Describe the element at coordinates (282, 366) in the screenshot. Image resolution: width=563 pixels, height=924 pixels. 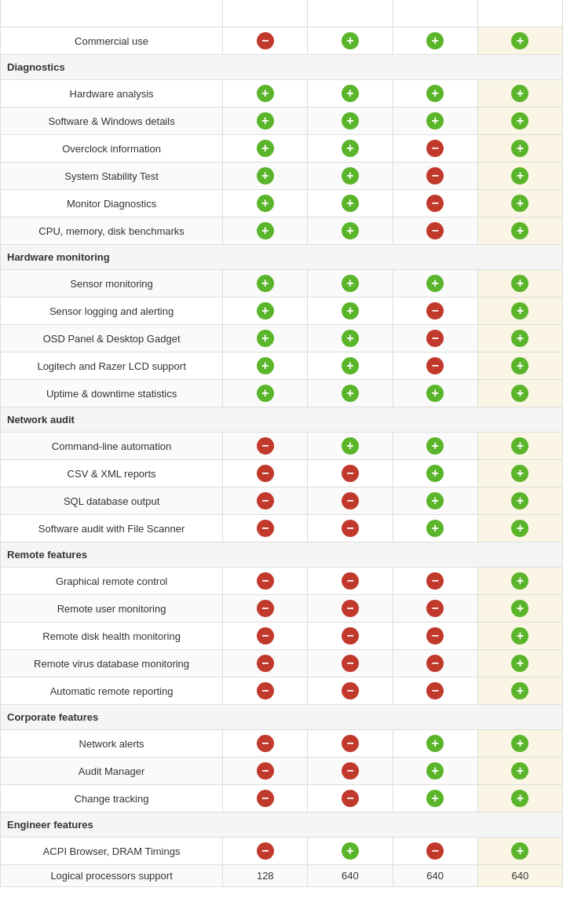
I see `table-row: Logitech and Razer LCD support++−+` at that location.